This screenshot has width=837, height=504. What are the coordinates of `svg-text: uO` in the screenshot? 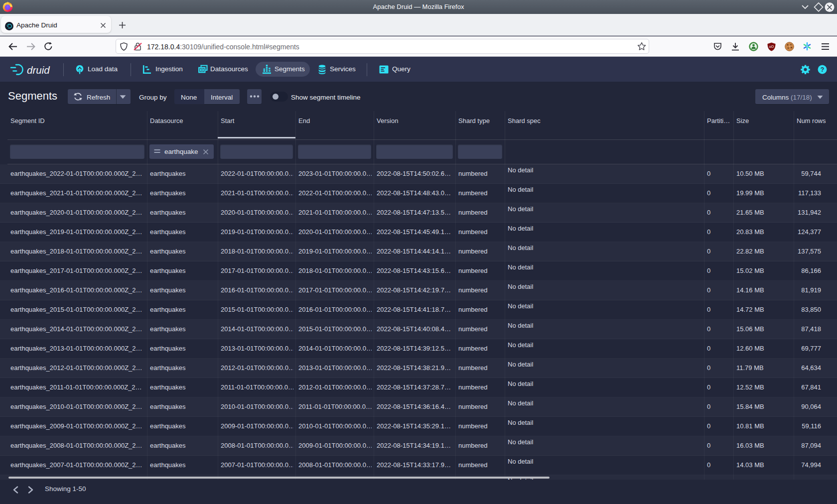 It's located at (772, 47).